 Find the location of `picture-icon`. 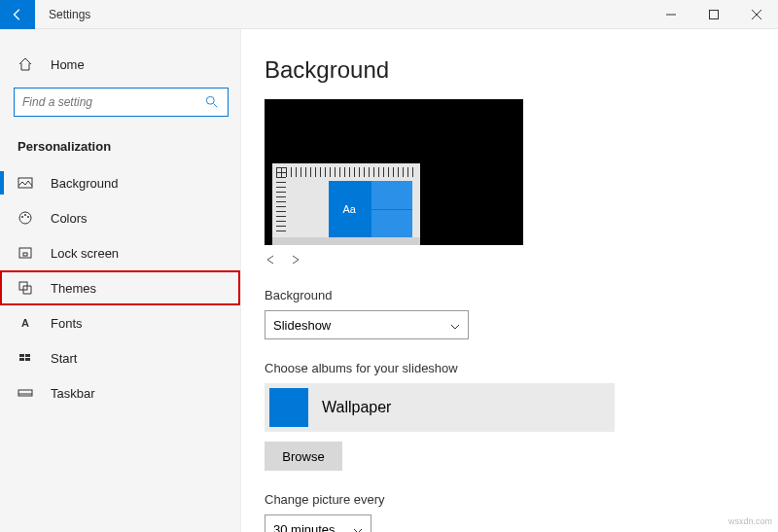

picture-icon is located at coordinates (25, 183).